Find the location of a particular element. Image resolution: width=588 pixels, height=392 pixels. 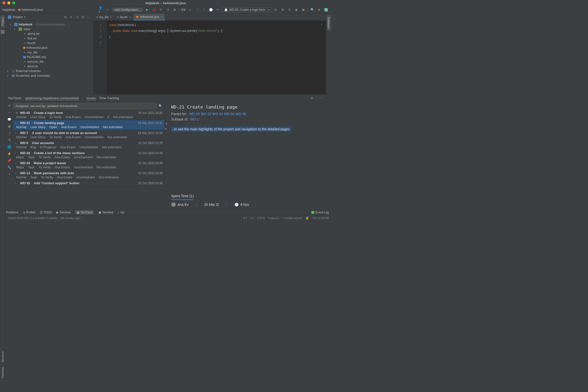

youtrack-issues-link: Issues is located at coordinates (91, 98).